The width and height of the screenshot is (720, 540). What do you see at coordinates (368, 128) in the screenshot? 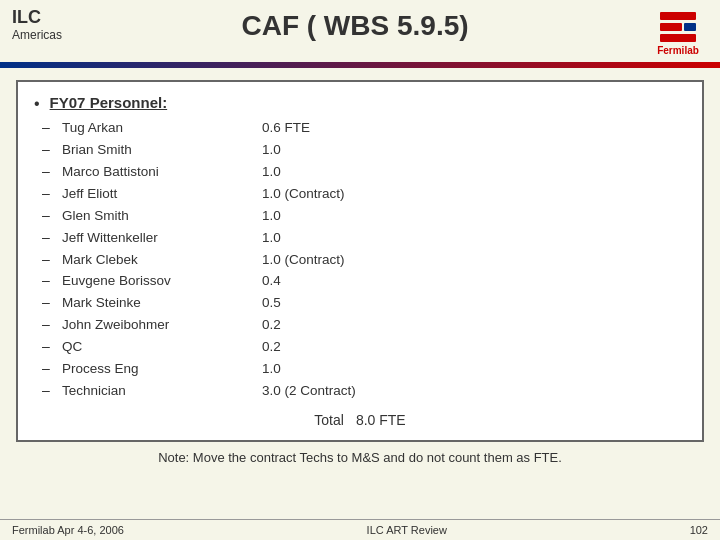
I see `table-row: – Tug Arkan 0.6 FTE` at bounding box center [368, 128].